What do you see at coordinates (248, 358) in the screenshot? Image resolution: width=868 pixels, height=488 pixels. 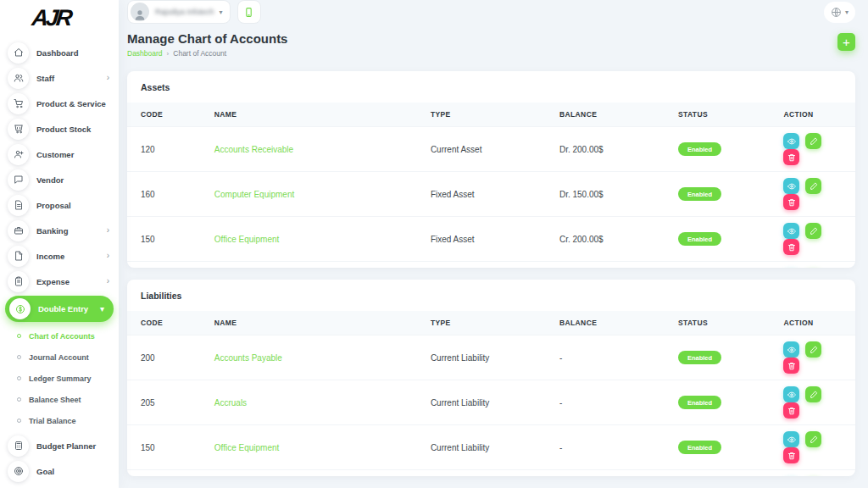 I see `account-name-link: Accounts Payable` at bounding box center [248, 358].